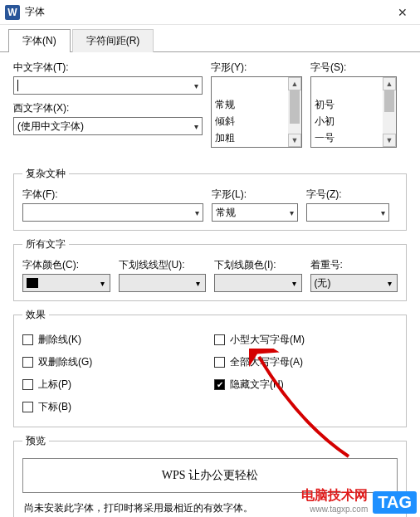 This screenshot has height=517, width=420. I want to click on font-color-dropdown: ▾, so click(66, 283).